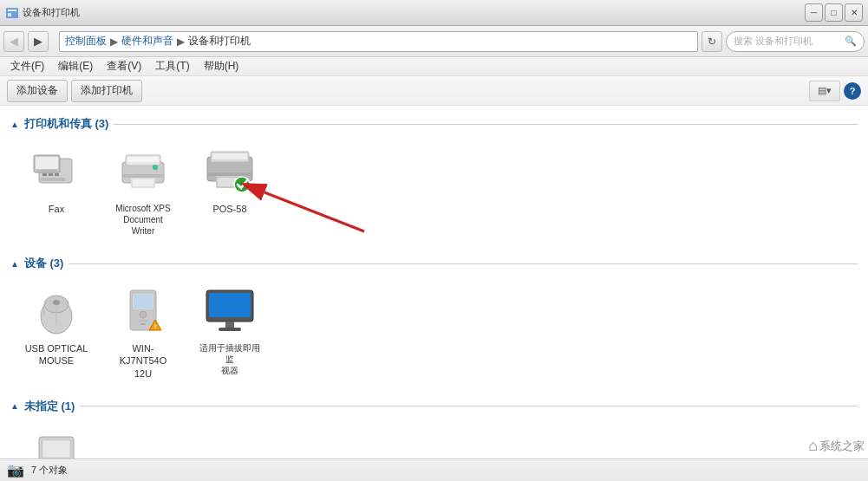 The image size is (868, 481). What do you see at coordinates (67, 124) in the screenshot?
I see `printers-section-title: 打印机和传真 (3)` at bounding box center [67, 124].